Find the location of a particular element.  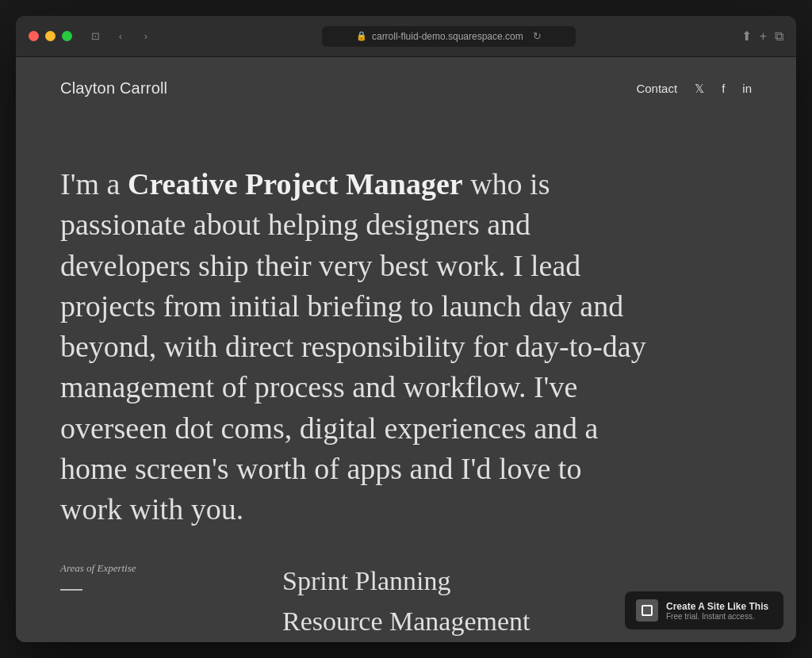

title-bar-actions: ⬆ + ⧉ is located at coordinates (763, 36).